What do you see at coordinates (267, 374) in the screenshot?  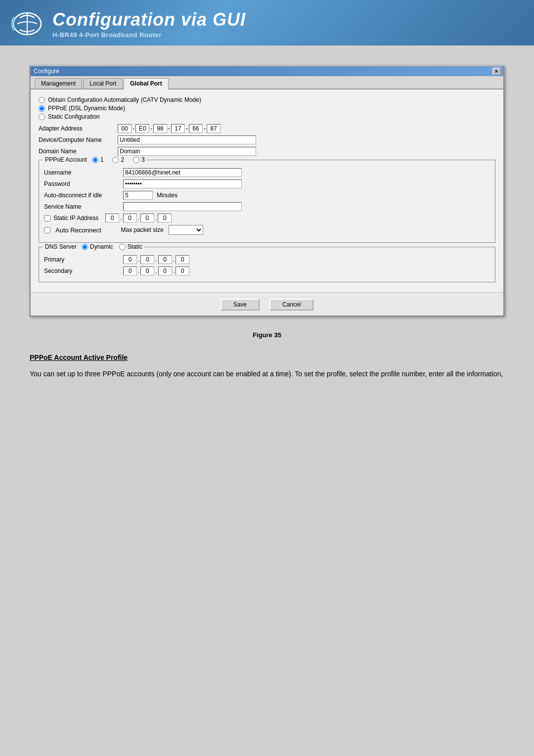 I see `body-text: You can set up to three PPPoE accounts (…` at bounding box center [267, 374].